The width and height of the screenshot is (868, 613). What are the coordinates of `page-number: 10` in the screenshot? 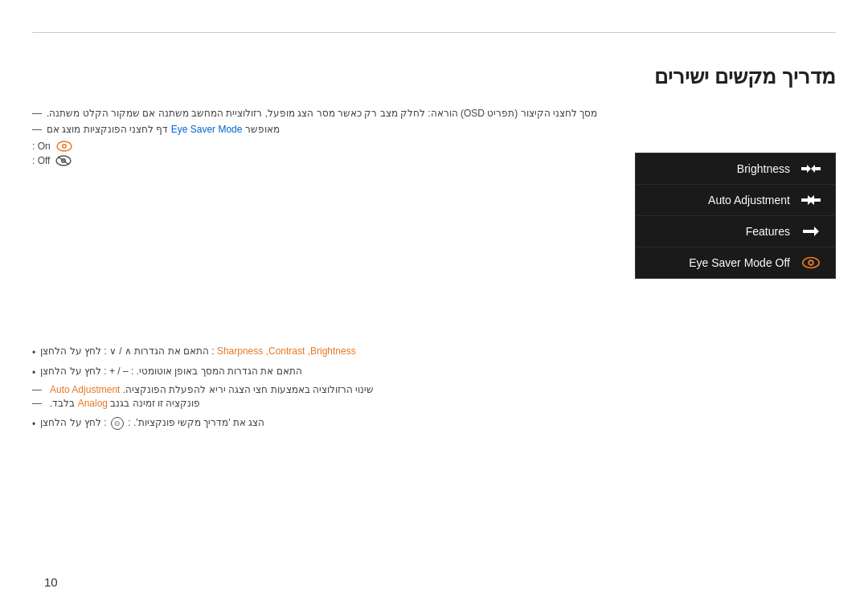 It's located at (51, 582).